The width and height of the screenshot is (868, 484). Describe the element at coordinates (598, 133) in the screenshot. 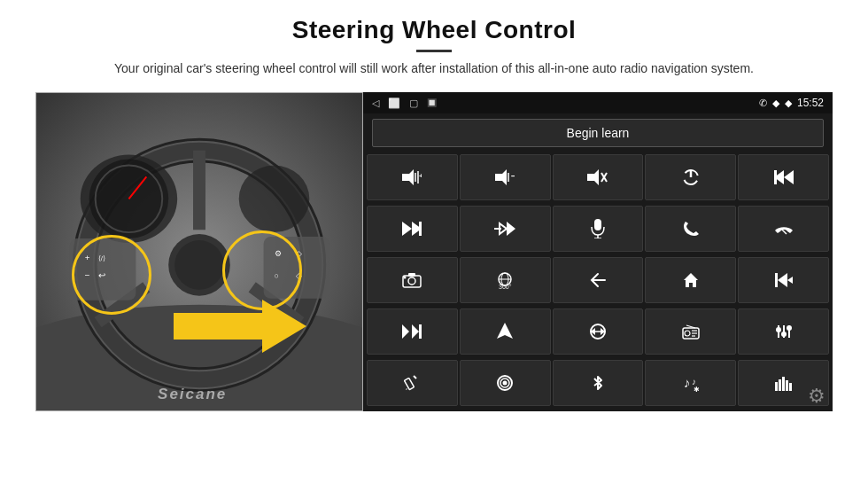

I see `begin-learn-button: Begin learn` at that location.